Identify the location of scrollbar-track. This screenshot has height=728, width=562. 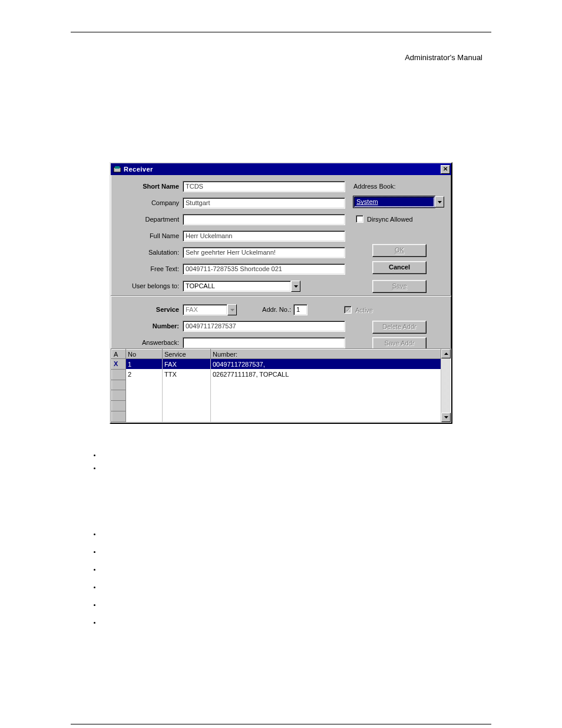
(446, 386).